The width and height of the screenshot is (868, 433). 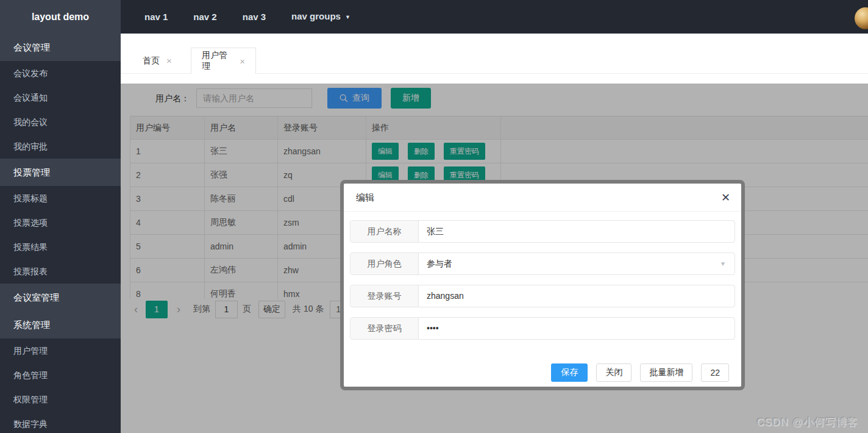 I want to click on tab-bar: 首页 × 用户管理 ×, so click(x=494, y=54).